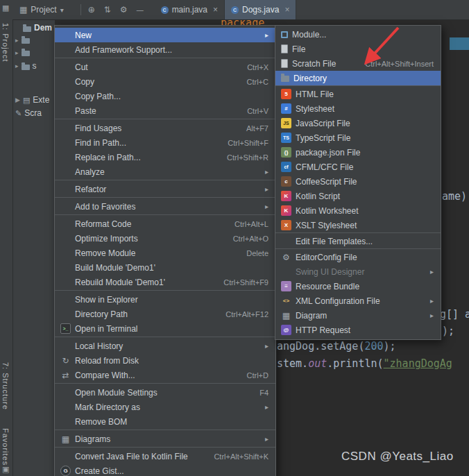  What do you see at coordinates (358, 301) in the screenshot?
I see `submenu-item-xml-configuration-file: <>XML Configuration File▸` at bounding box center [358, 301].